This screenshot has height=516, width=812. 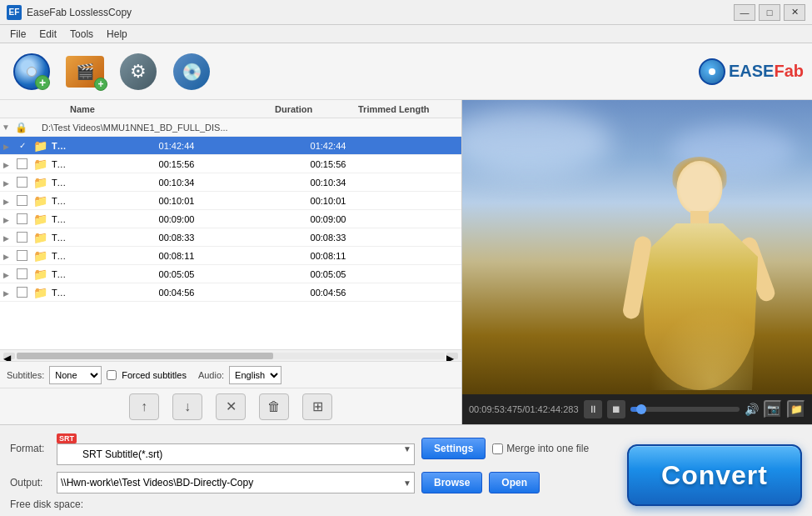 What do you see at coordinates (231, 146) in the screenshot?
I see `table-row: ▶📁Title001(Main Title)01:42:4401:42:44` at bounding box center [231, 146].